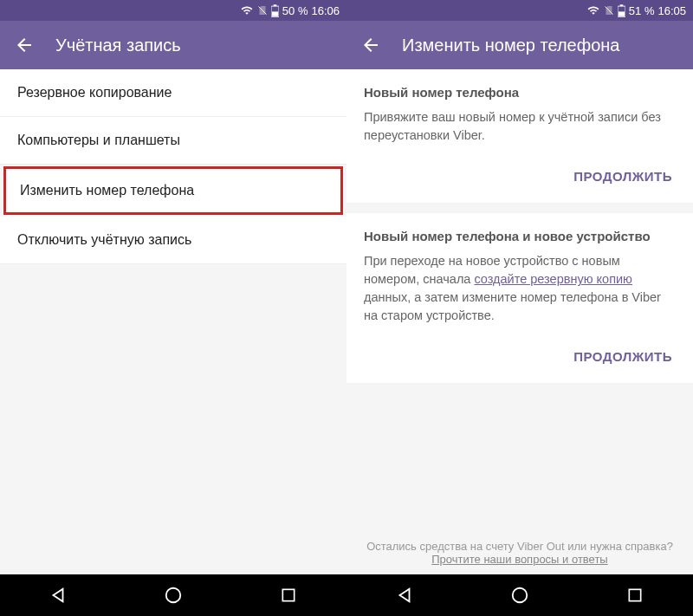 This screenshot has height=616, width=693. What do you see at coordinates (173, 241) in the screenshot?
I see `list-item-deactivate: Отключить учётную запись` at bounding box center [173, 241].